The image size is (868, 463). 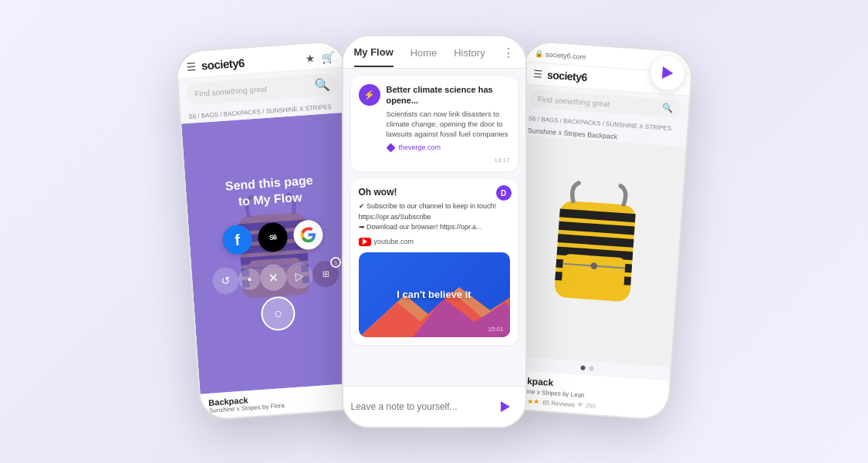 I want to click on share-action-icon: ▷, so click(x=299, y=275).